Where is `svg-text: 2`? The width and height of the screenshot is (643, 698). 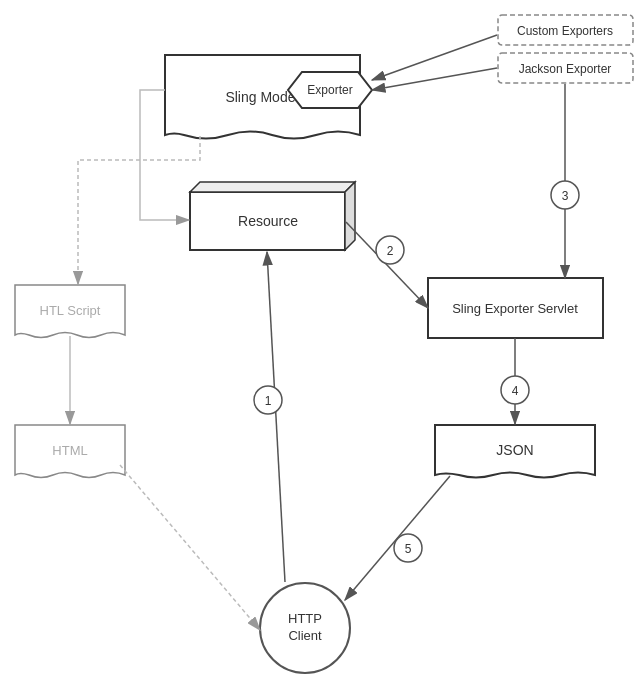
svg-text: 2 is located at coordinates (390, 251).